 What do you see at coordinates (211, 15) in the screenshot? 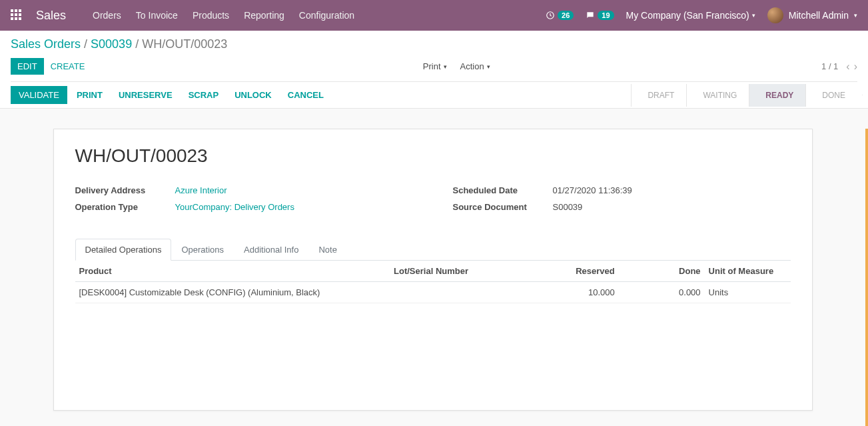
I see `nav-products: Products` at bounding box center [211, 15].